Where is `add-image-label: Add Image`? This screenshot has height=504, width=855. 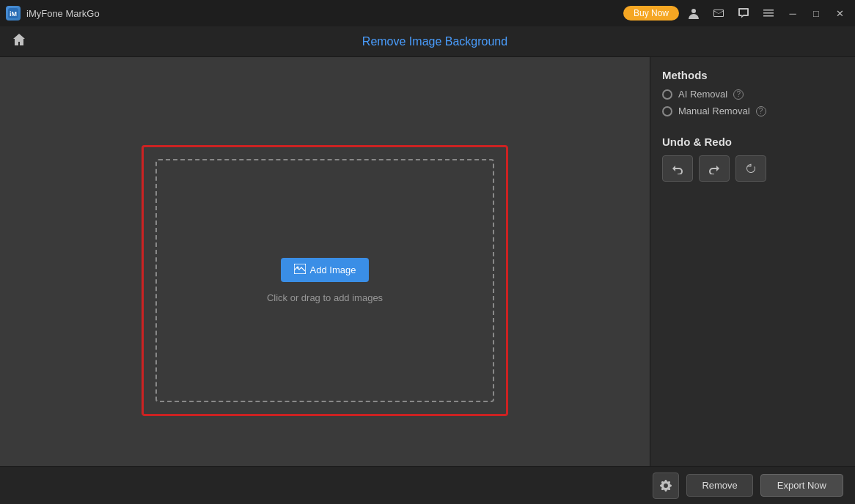
add-image-label: Add Image is located at coordinates (333, 270).